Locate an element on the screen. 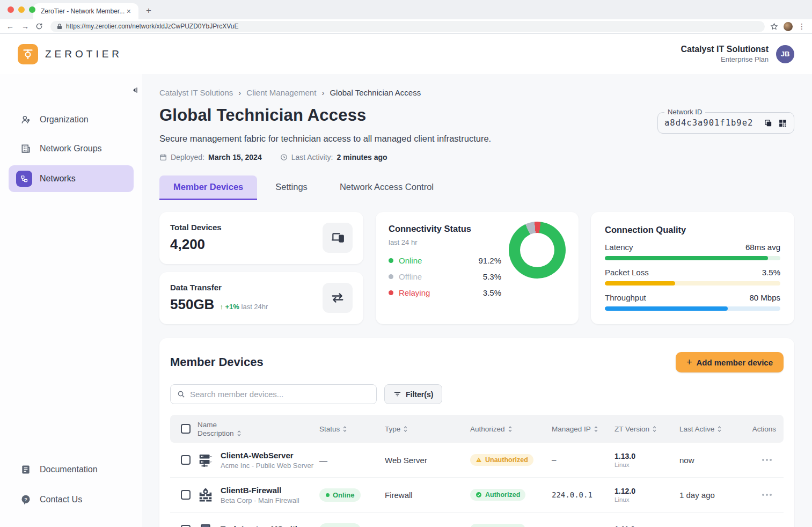  tab-network-access-control: Network Access Control is located at coordinates (386, 188).